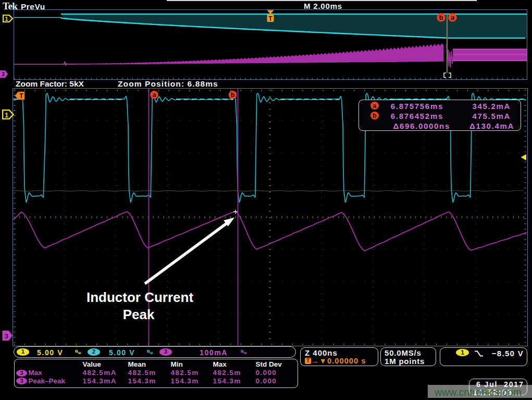 The image size is (532, 400). Describe the element at coordinates (155, 95) in the screenshot. I see `svg-text: a` at that location.